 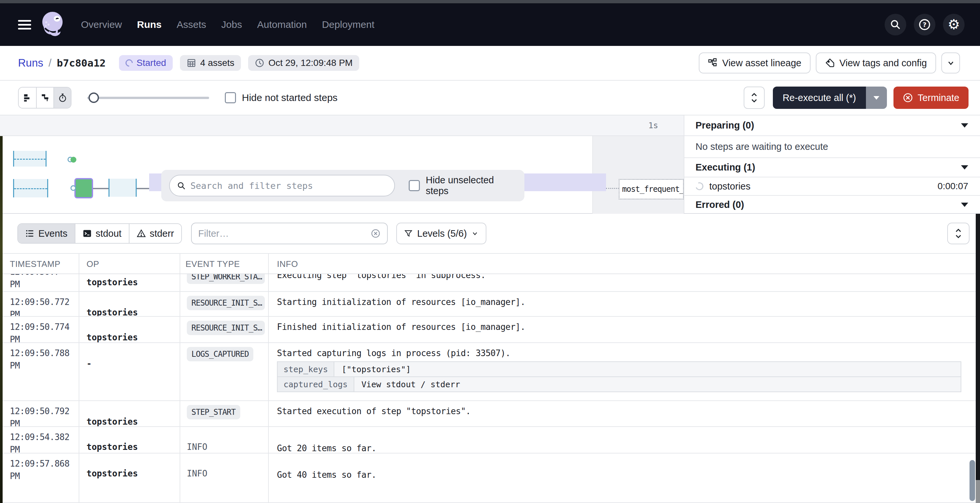 I want to click on dependency-node-icon, so click(x=73, y=188).